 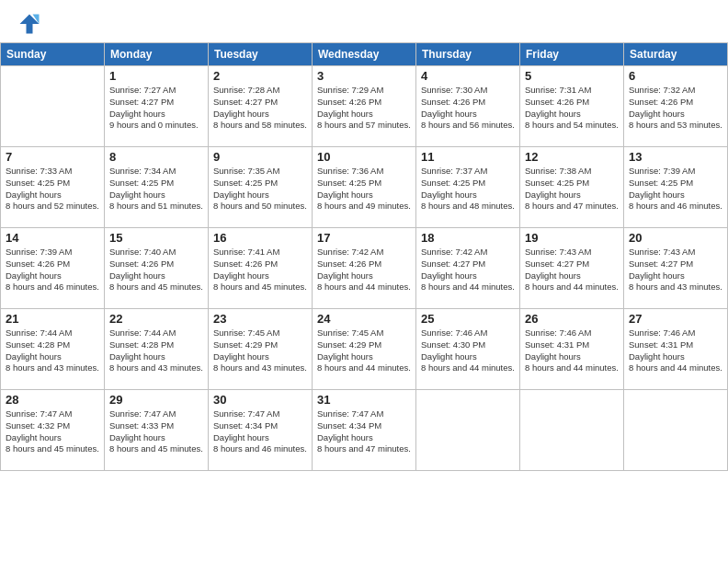 What do you see at coordinates (156, 431) in the screenshot?
I see `day-cell-29: 29Sunrise: 7:47 AMSunset: 4:33 PMDayligh…` at bounding box center [156, 431].